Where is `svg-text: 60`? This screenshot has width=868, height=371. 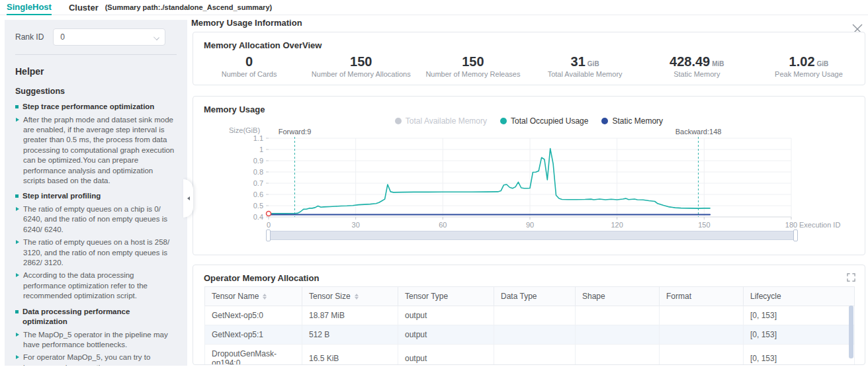
svg-text: 60 is located at coordinates (443, 225).